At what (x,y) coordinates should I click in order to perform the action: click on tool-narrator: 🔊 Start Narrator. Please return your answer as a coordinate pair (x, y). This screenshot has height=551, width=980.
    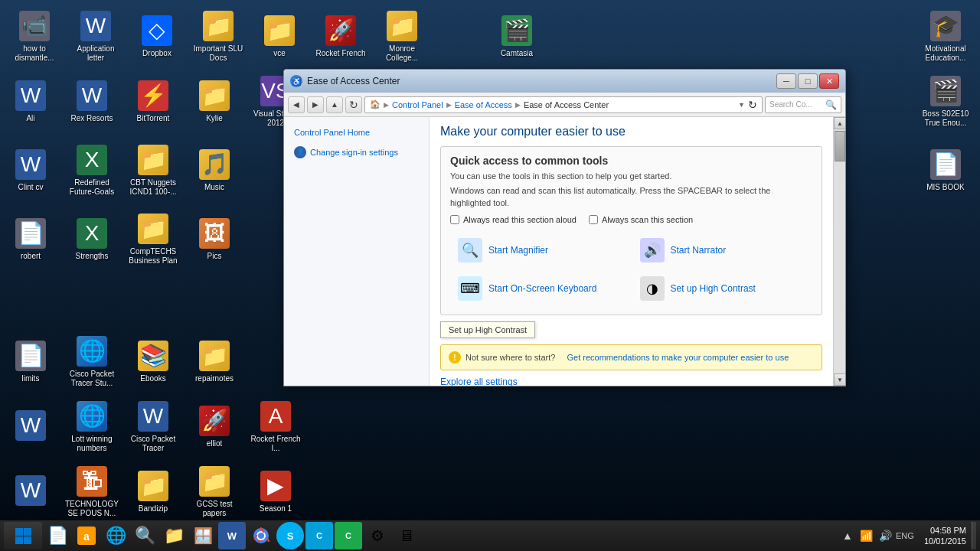
    Looking at the image, I should click on (723, 250).